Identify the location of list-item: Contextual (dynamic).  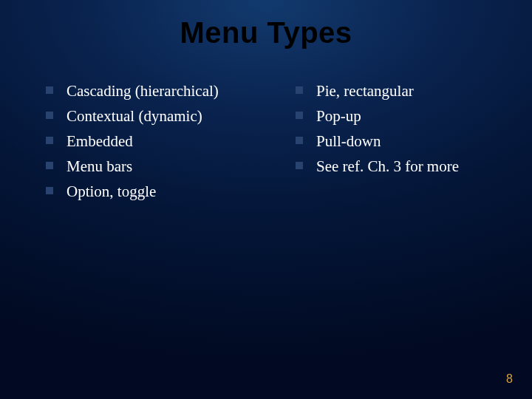
(164, 116).